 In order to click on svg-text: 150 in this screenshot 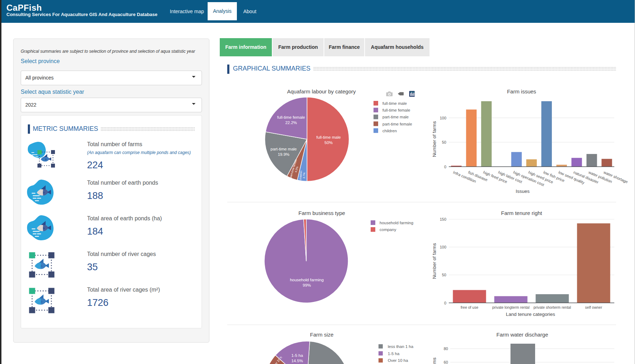, I will do `click(443, 219)`.